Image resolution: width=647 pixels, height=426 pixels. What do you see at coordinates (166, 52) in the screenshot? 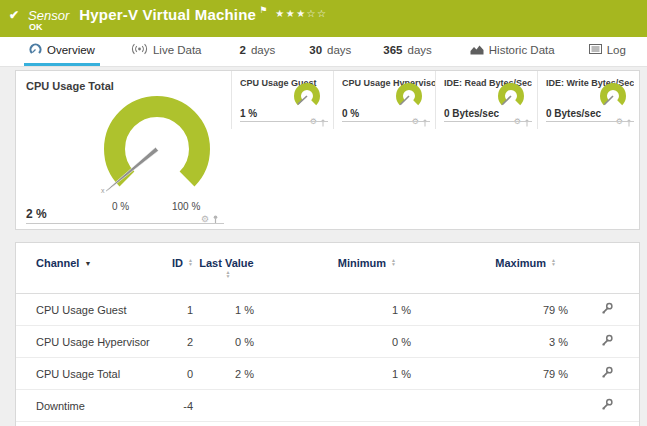
I see `tab-live-data: Live Data` at bounding box center [166, 52].